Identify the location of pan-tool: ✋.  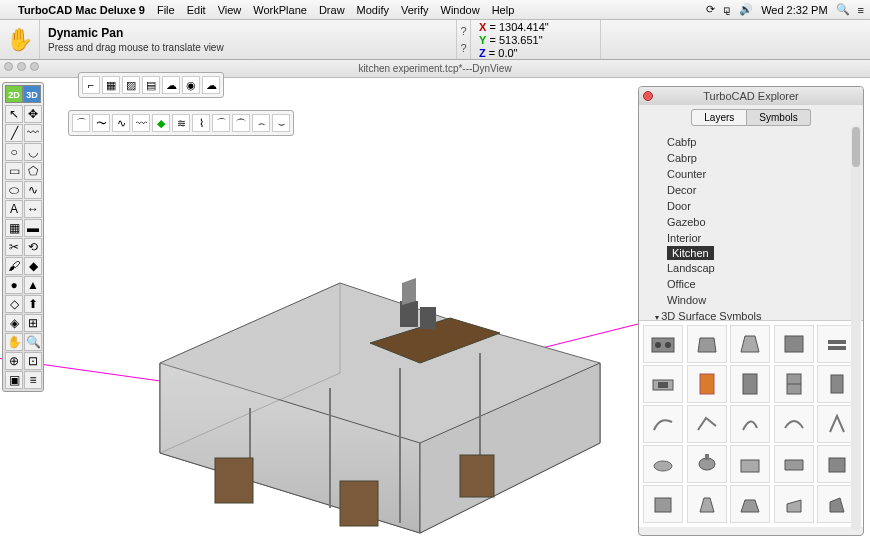
(14, 342).